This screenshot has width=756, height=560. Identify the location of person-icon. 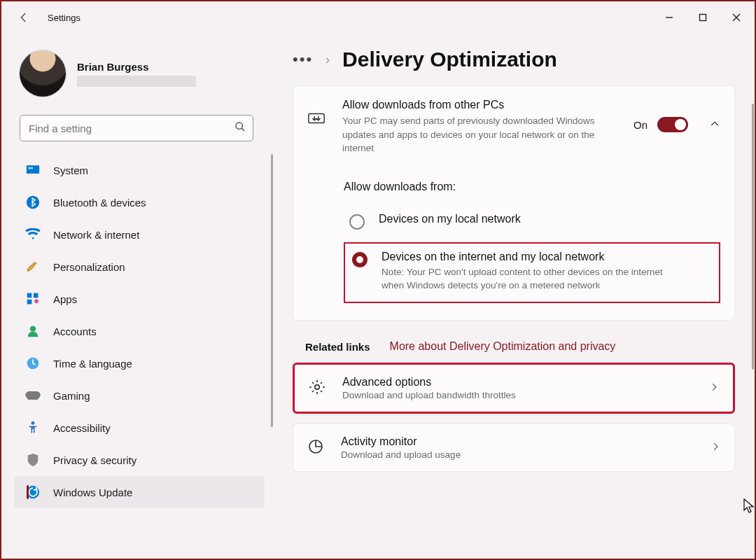
(33, 331).